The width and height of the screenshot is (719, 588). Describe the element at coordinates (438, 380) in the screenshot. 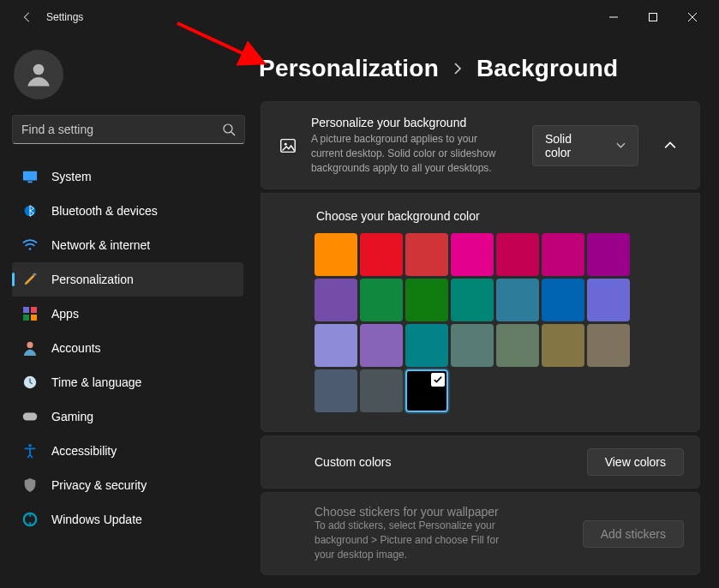

I see `check-icon` at that location.